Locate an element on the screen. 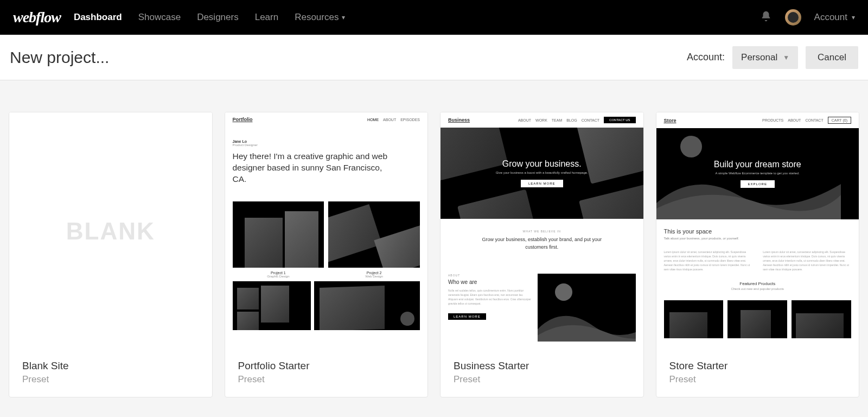 The image size is (868, 417). preview-hero-title: Grow your business. is located at coordinates (542, 164).